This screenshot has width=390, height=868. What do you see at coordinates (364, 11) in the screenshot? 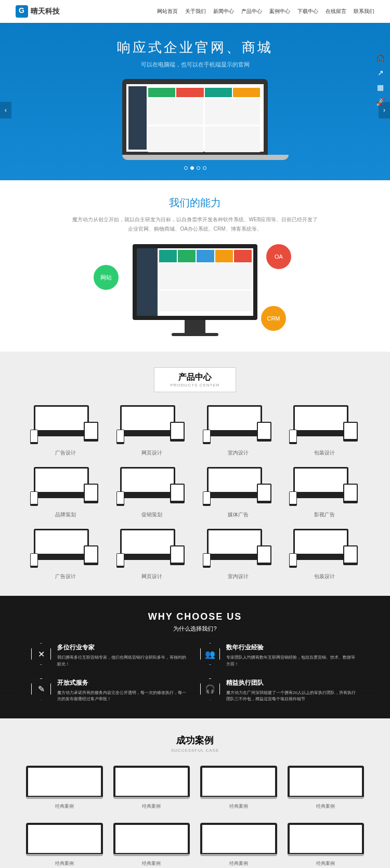
I see `nav-item: 联系我们` at bounding box center [364, 11].